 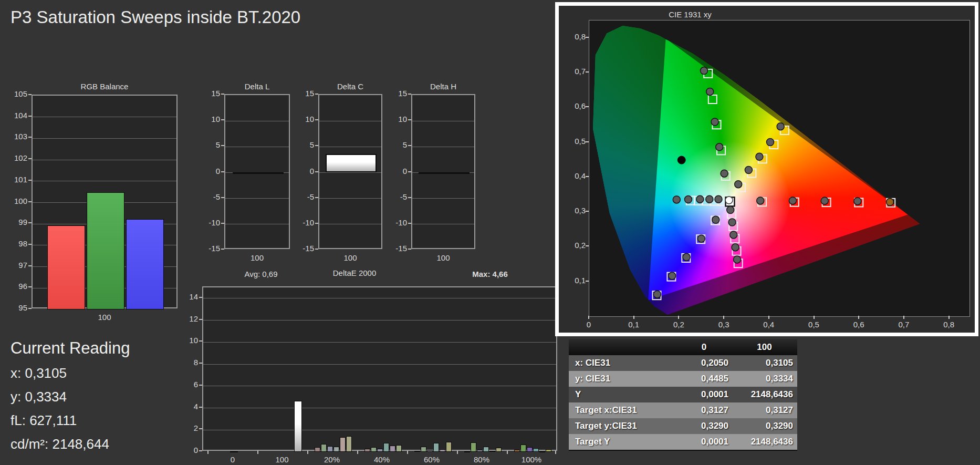 I want to click on current-reading-heading: Current Reading, so click(x=89, y=348).